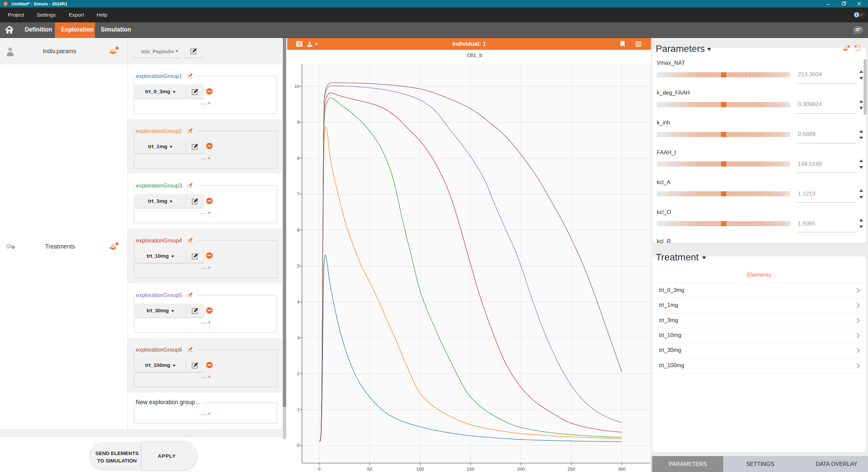 This screenshot has height=472, width=868. What do you see at coordinates (298, 410) in the screenshot?
I see `svg-text: 1` at bounding box center [298, 410].